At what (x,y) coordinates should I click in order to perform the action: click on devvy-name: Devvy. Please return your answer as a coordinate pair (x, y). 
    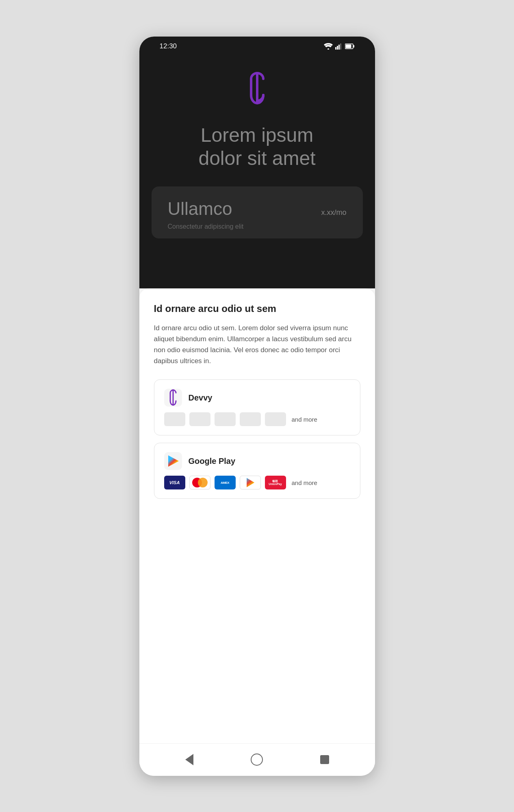
    Looking at the image, I should click on (201, 398).